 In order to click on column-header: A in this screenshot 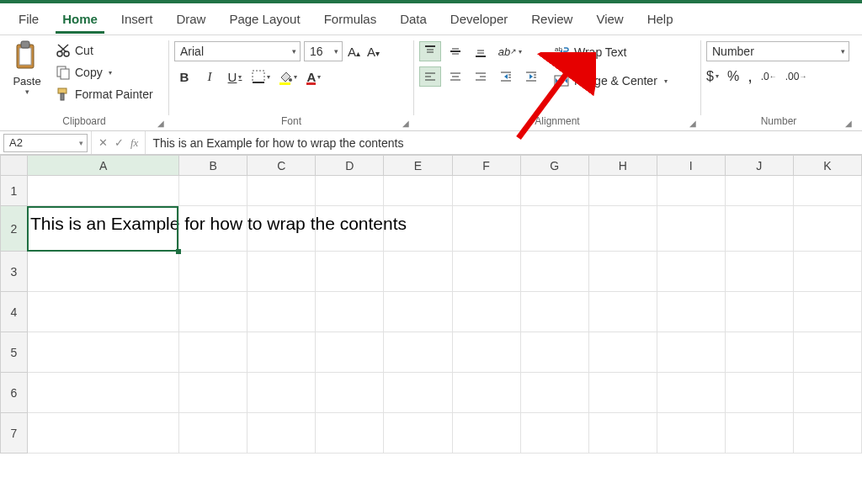, I will do `click(104, 166)`.